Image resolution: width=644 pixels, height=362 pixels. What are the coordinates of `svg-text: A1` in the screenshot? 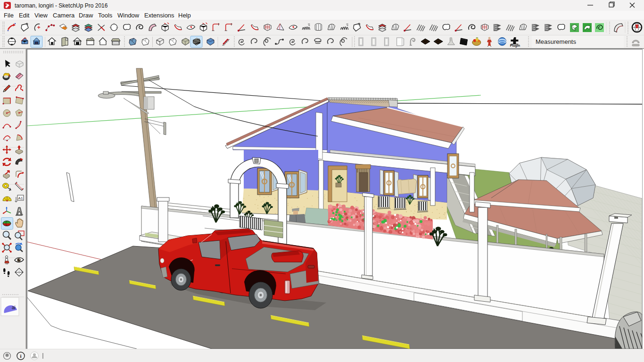 It's located at (21, 198).